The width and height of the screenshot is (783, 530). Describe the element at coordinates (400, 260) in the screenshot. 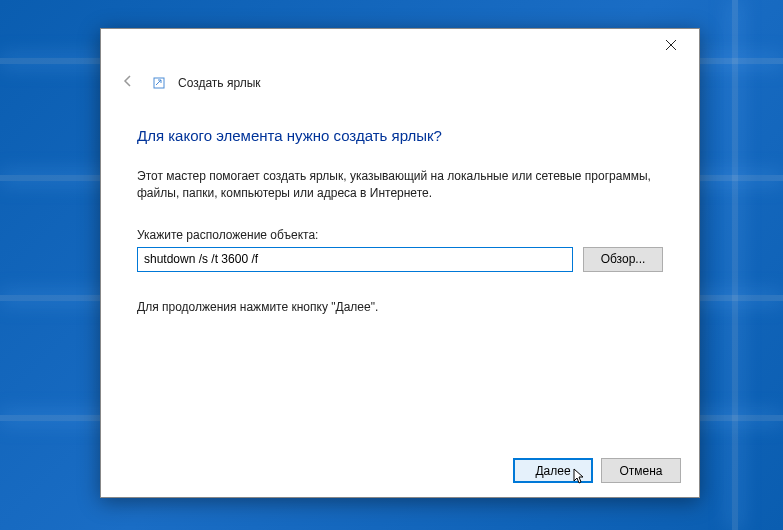

I see `location-input-row: Обзор...` at that location.